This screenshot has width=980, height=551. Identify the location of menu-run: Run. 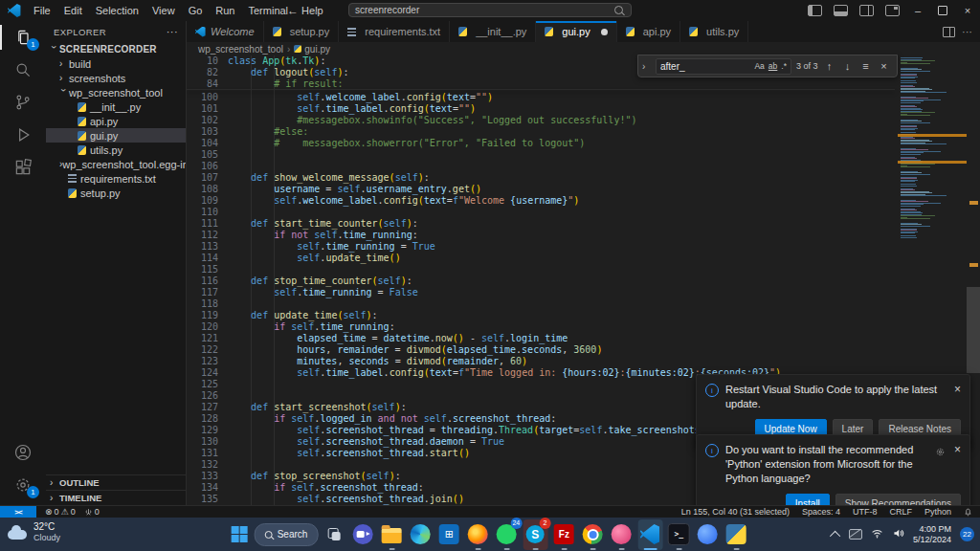
(225, 11).